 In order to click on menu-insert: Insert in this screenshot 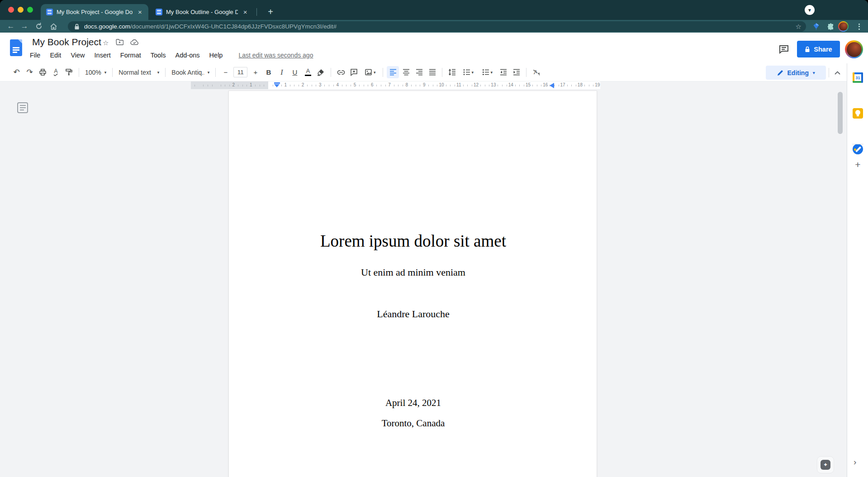, I will do `click(103, 55)`.